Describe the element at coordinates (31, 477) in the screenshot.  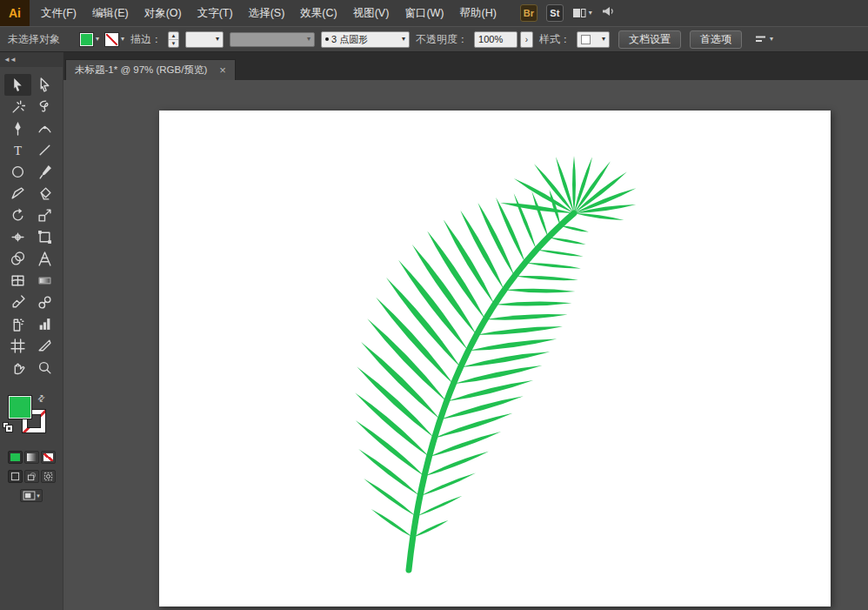
I see `draw-behind-button` at that location.